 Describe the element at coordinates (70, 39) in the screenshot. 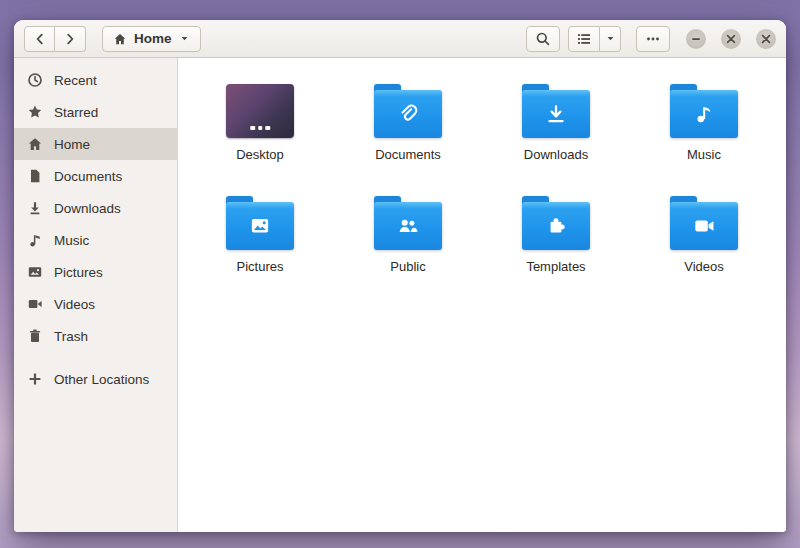

I see `chevron-right-icon` at that location.